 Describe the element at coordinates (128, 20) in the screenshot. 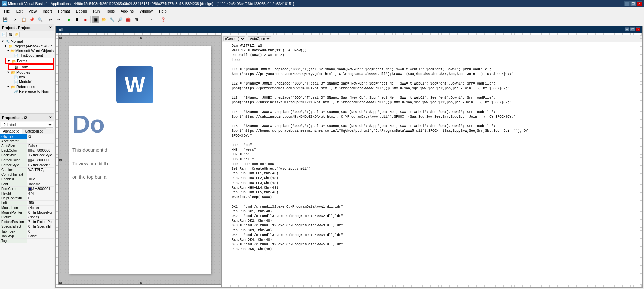

I see `toolbar-toolbox-btn: 🧰` at that location.